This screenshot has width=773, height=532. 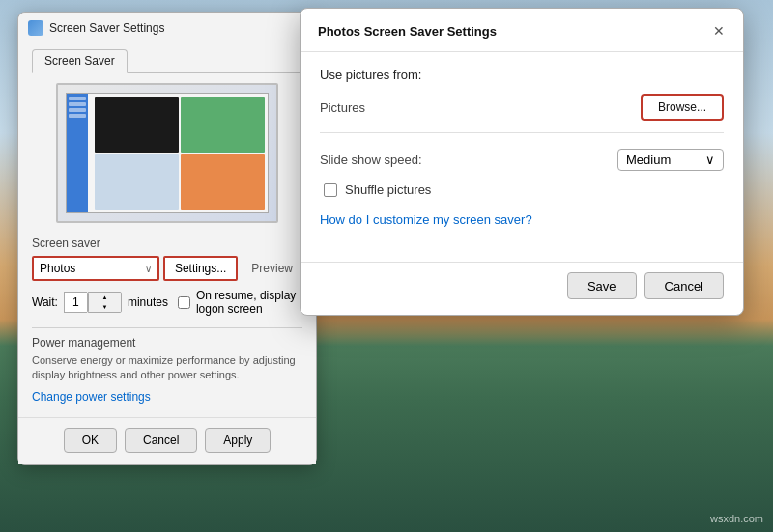 What do you see at coordinates (149, 268) in the screenshot?
I see `dropdown-arrow-icon: ∨` at bounding box center [149, 268].